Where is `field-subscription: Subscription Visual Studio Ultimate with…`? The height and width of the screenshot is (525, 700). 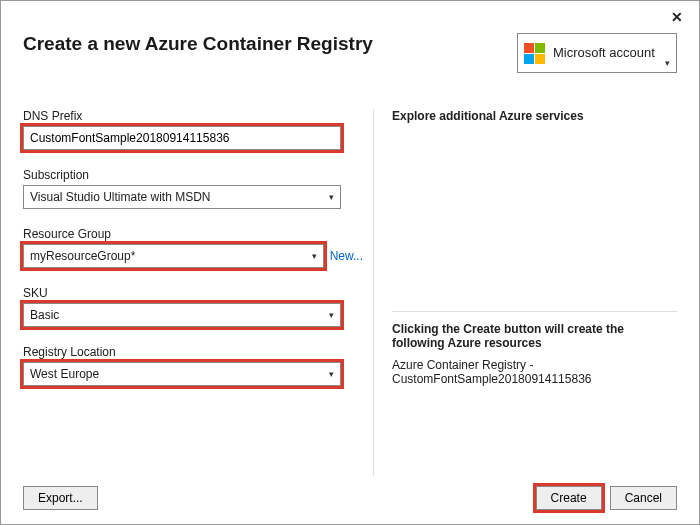 field-subscription: Subscription Visual Studio Ultimate with… is located at coordinates (193, 188).